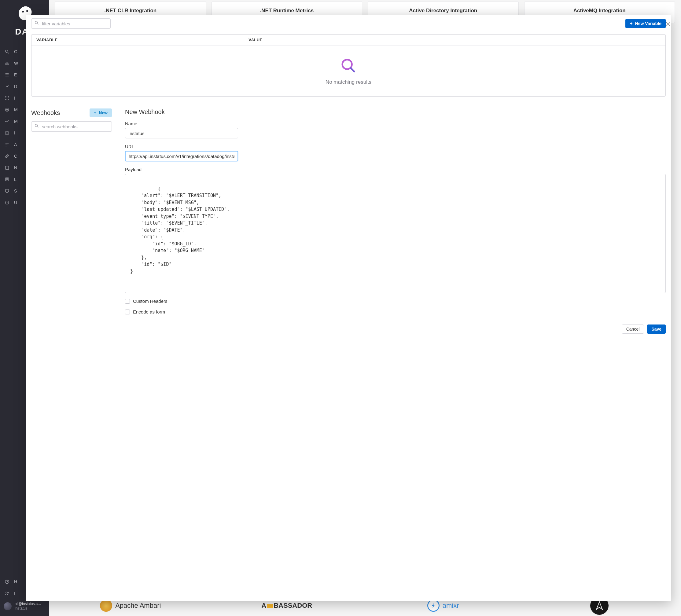  Describe the element at coordinates (657, 329) in the screenshot. I see `save-button: Save` at that location.